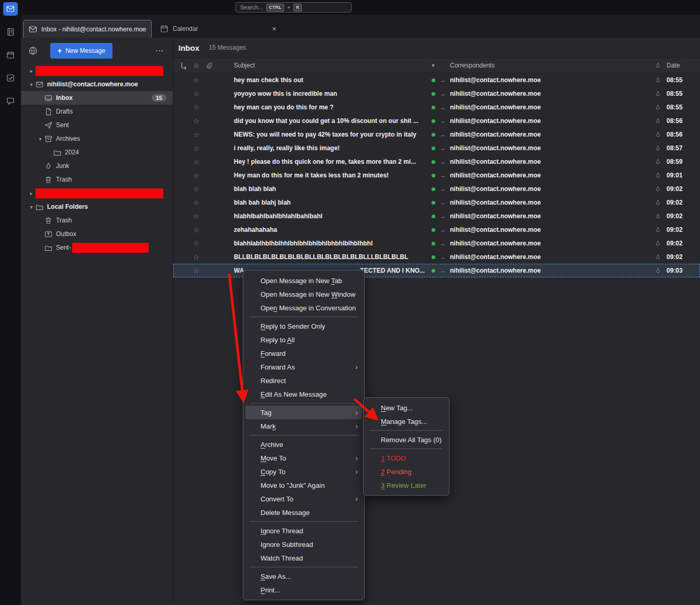 Image resolution: width=700 pixels, height=605 pixels. What do you see at coordinates (303, 394) in the screenshot?
I see `menu-item-edit-as-new-message: Edit As New Message` at bounding box center [303, 394].